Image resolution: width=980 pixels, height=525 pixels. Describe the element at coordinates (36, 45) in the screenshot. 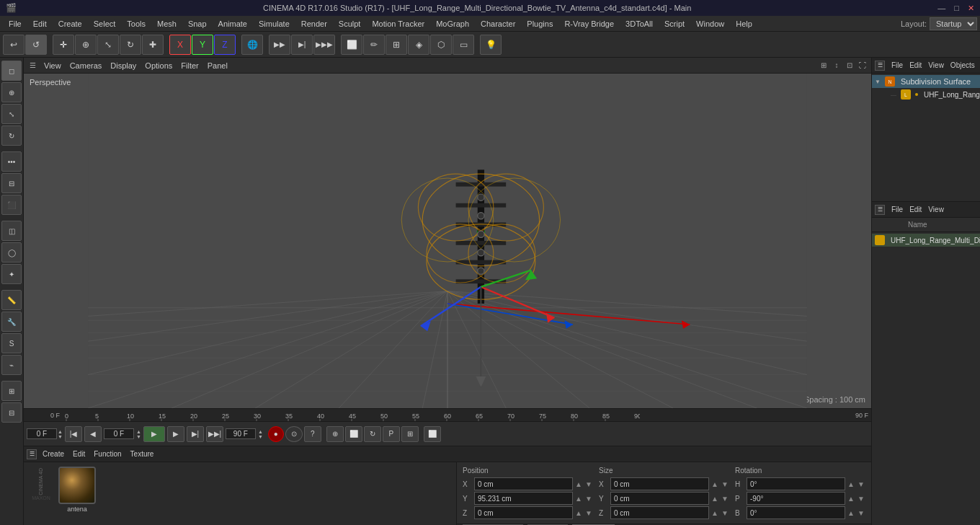

I see `redo-button: ↺` at that location.